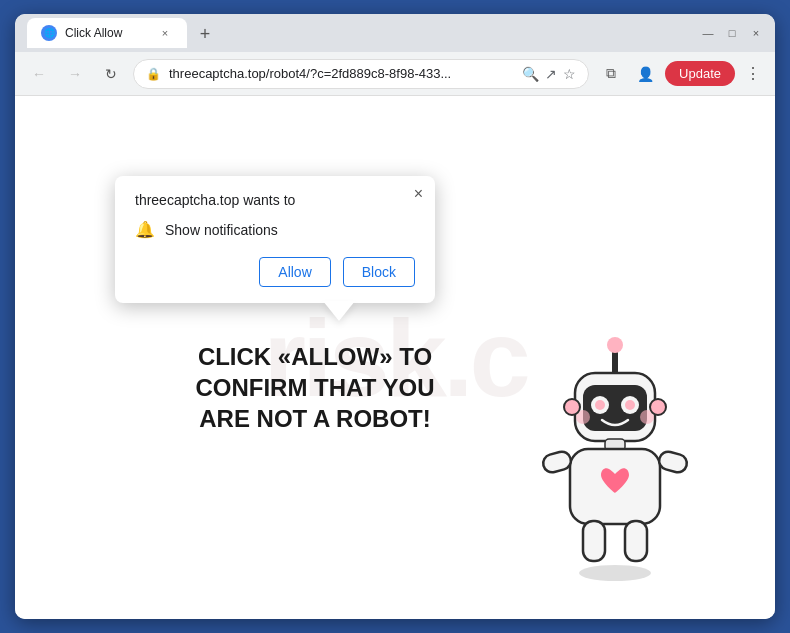 The image size is (790, 633). I want to click on robot-area, so click(615, 467).